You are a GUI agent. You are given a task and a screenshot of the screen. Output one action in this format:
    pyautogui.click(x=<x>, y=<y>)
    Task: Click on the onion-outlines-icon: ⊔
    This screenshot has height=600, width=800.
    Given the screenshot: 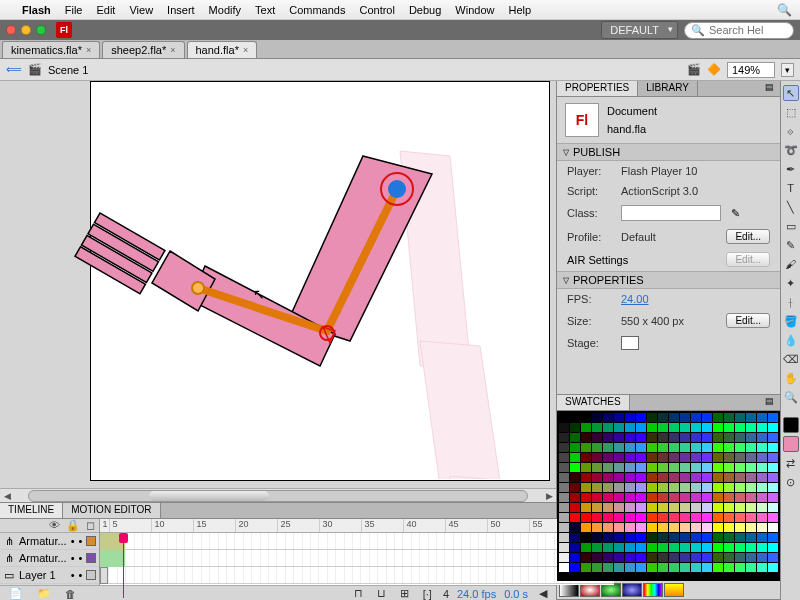 What is the action you would take?
    pyautogui.click(x=382, y=593)
    